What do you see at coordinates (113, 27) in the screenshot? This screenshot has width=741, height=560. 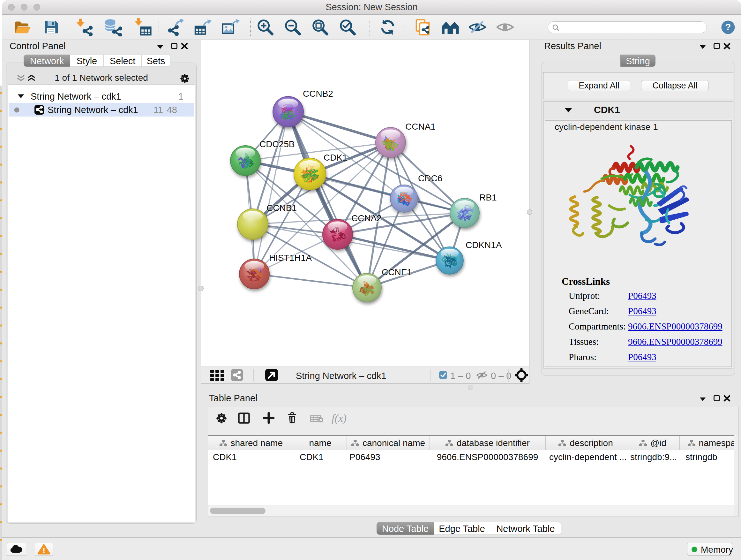 I see `import-network-database-button` at bounding box center [113, 27].